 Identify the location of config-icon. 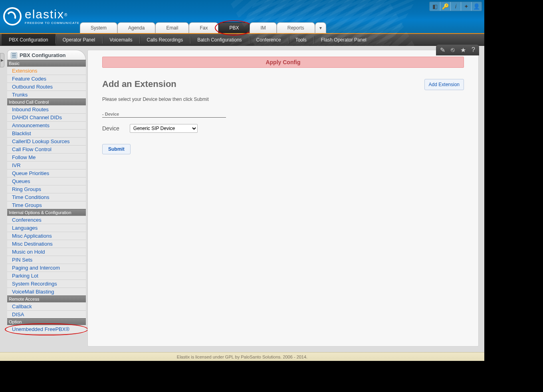
(14, 55).